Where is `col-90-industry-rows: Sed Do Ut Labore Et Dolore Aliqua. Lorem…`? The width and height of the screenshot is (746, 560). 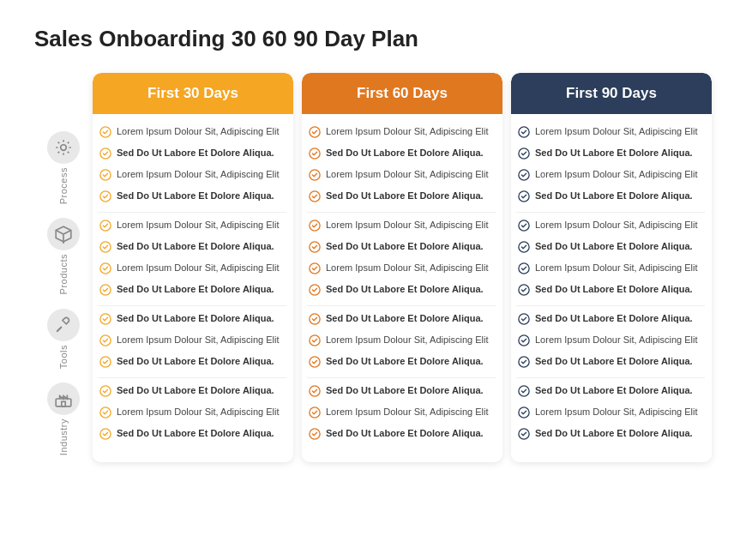 col-90-industry-rows: Sed Do Ut Labore Et Dolore Aliqua. Lorem… is located at coordinates (611, 413).